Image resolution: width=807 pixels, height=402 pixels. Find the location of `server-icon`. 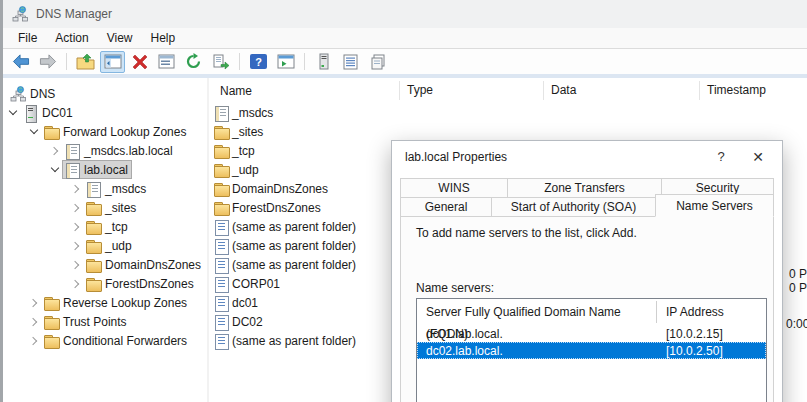

server-icon is located at coordinates (30, 113).